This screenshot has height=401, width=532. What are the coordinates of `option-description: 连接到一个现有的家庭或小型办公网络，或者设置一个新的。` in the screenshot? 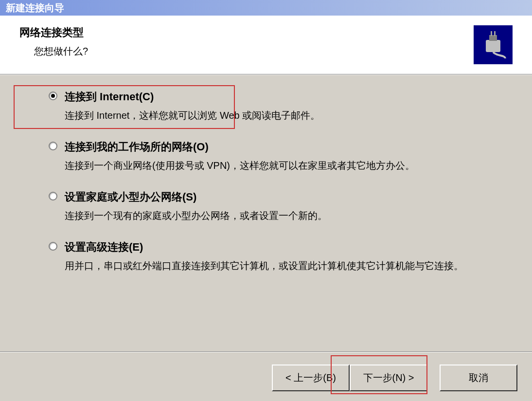 It's located at (284, 216).